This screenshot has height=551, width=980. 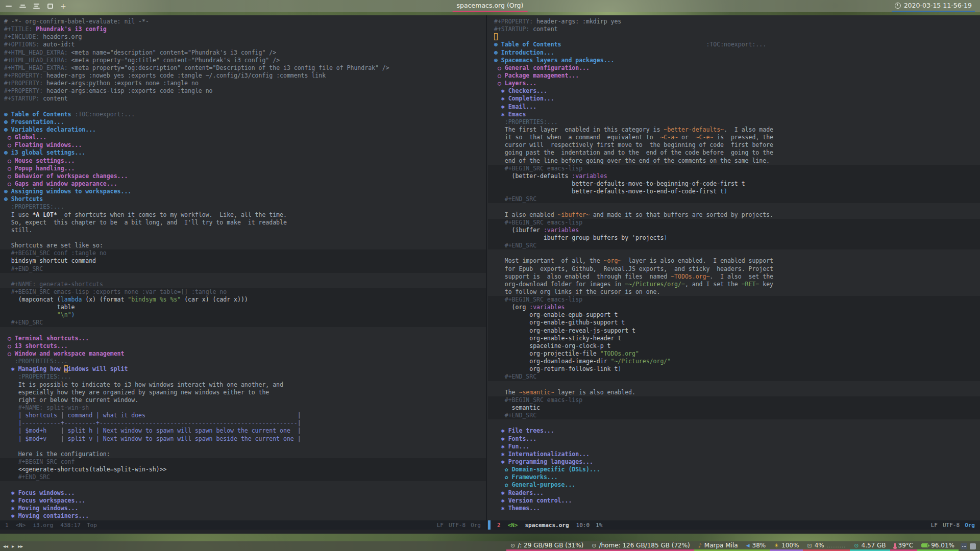 I want to click on text-segment: for Epub exports, Github, Reveal.JS expo…, so click(x=634, y=269).